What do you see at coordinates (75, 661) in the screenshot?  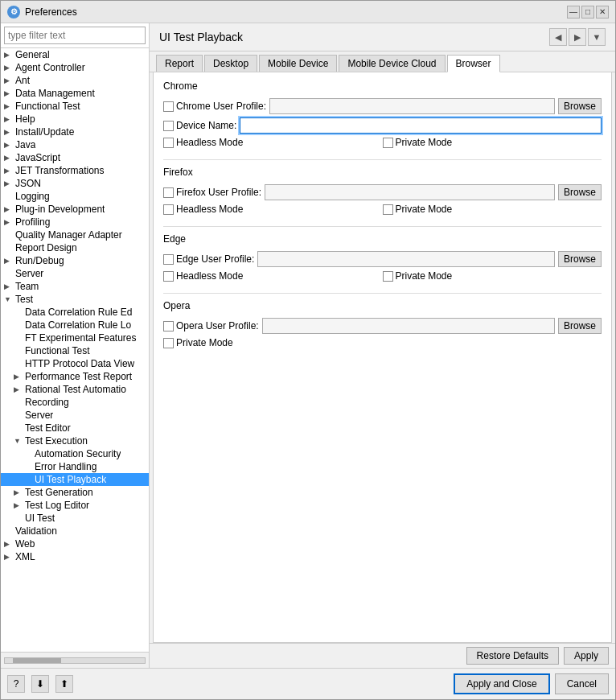 I see `horizontal-scrollbar` at bounding box center [75, 661].